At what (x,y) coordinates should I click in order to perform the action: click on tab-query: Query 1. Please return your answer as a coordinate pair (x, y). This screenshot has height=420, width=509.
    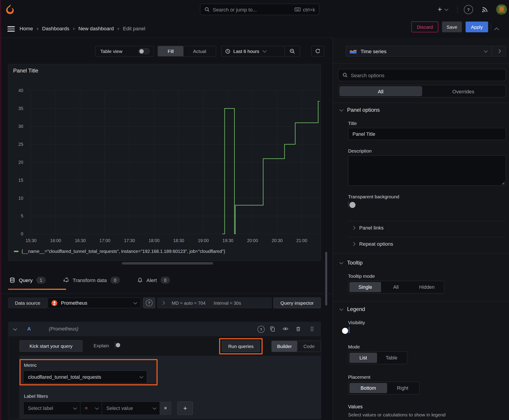
    Looking at the image, I should click on (28, 280).